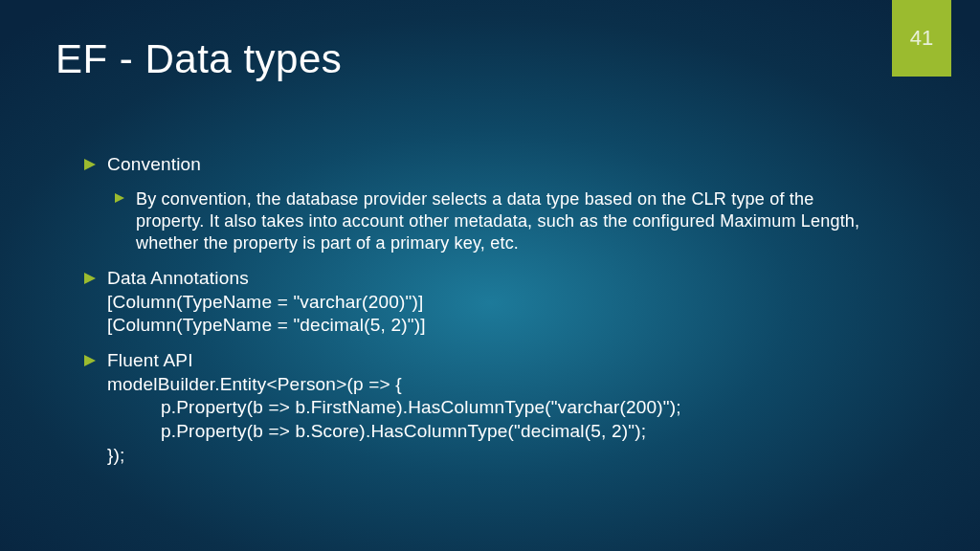 The image size is (980, 551). I want to click on text-line: [Column(TypeName = "varchar(200)")], so click(266, 302).